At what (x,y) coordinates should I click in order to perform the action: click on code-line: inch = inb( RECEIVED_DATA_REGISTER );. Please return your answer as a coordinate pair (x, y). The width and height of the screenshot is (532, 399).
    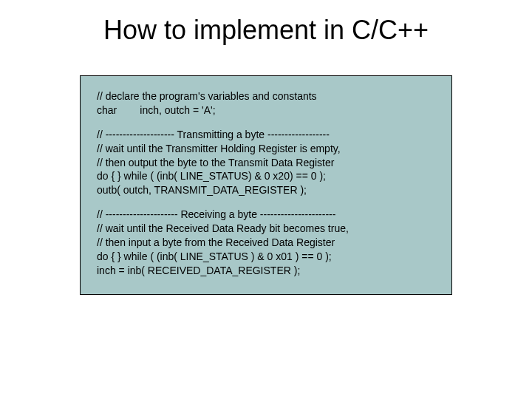
    Looking at the image, I should click on (266, 270).